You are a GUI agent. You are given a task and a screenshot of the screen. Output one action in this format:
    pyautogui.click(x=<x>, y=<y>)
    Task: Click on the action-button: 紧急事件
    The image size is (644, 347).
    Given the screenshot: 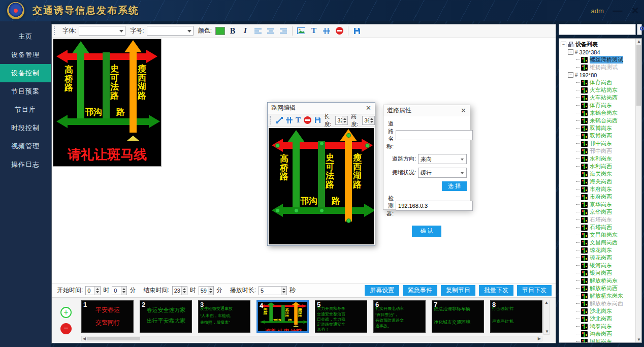 What is the action you would take?
    pyautogui.click(x=420, y=291)
    